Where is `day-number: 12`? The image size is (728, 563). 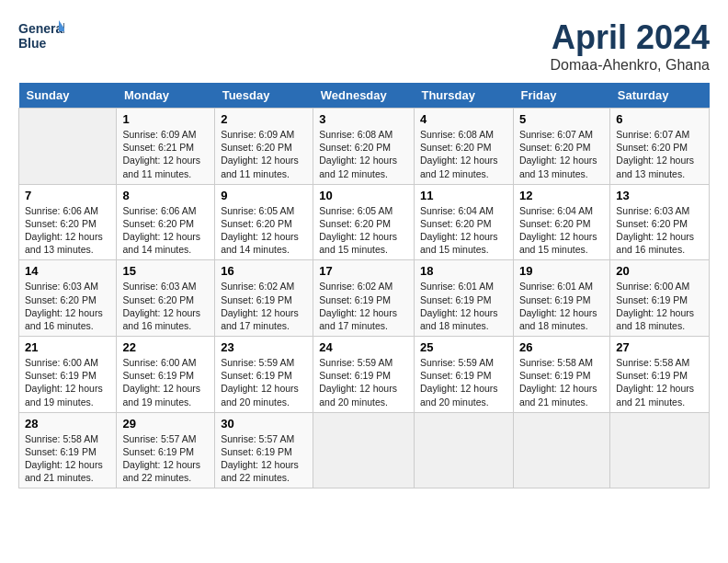
day-number: 12 is located at coordinates (562, 195).